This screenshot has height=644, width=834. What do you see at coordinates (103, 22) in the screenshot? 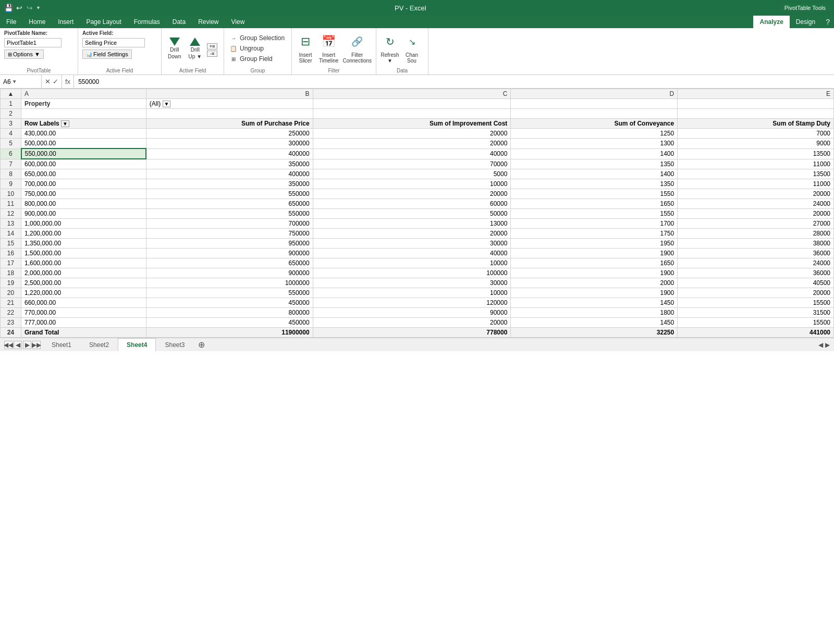
I see `tab-page-layout: Page Layout` at bounding box center [103, 22].